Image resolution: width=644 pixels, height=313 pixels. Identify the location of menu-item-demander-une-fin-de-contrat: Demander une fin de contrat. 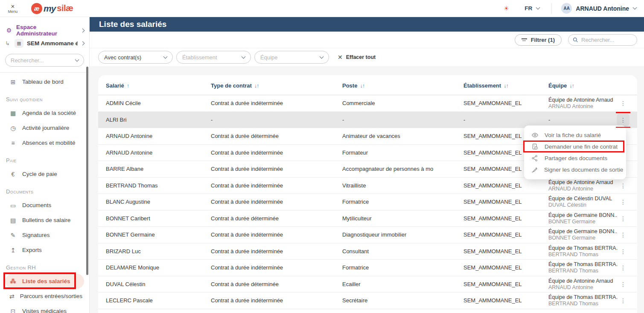
(575, 147).